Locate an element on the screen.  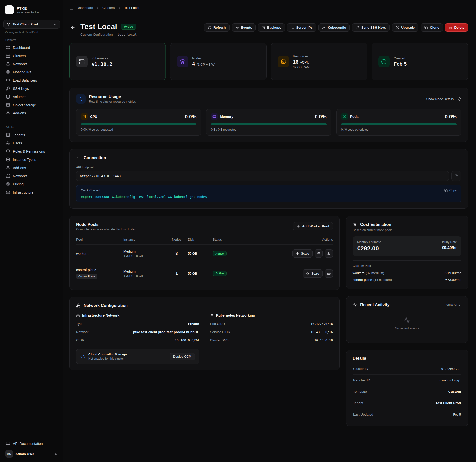
tenant-value: Test Client Prod is located at coordinates (448, 403).